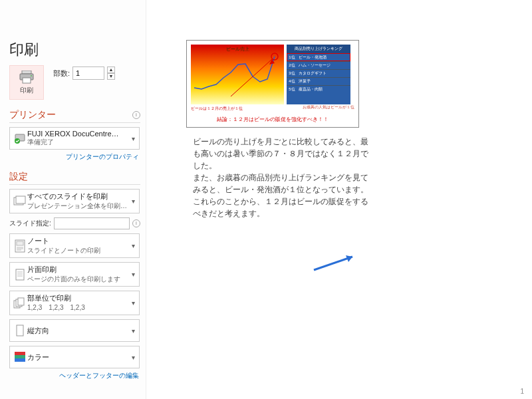  What do you see at coordinates (20, 357) in the screenshot?
I see `color-icon` at bounding box center [20, 357].